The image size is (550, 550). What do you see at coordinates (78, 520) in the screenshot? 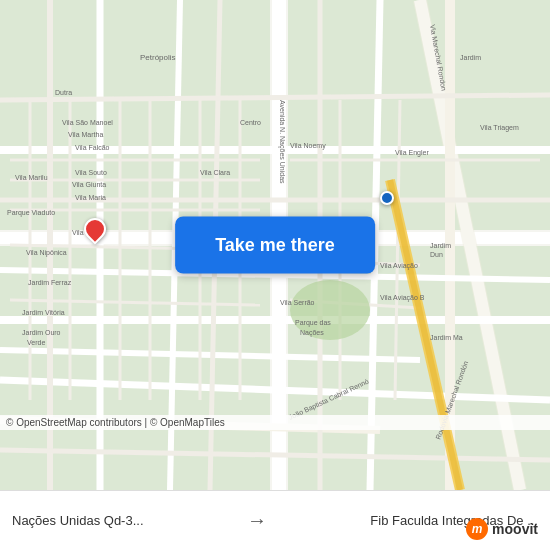
I see `from-label: Nações Unidas Qd-3...` at bounding box center [78, 520].